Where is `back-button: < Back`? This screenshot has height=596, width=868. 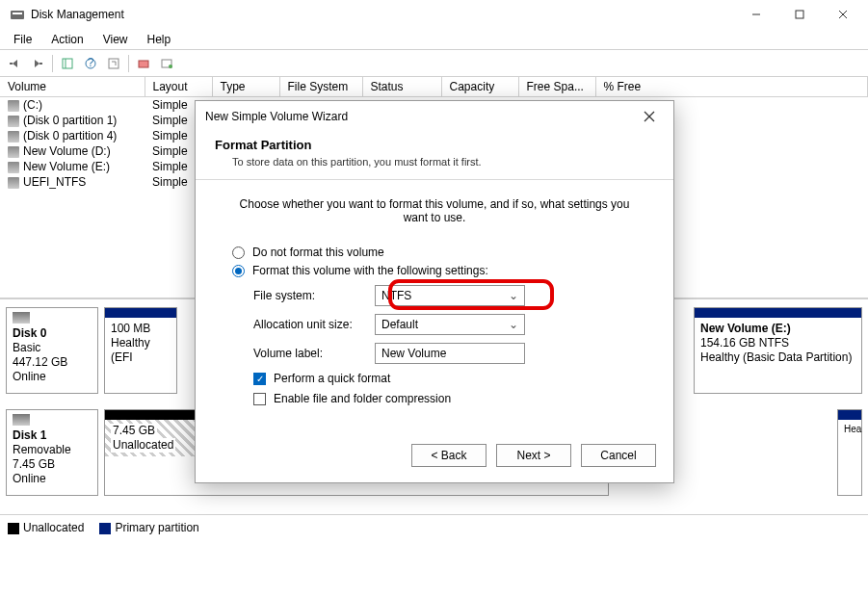
back-button: < Back is located at coordinates (449, 455).